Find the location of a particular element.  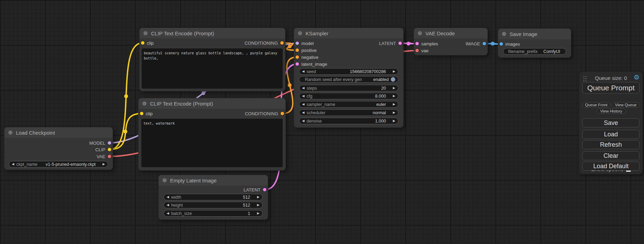

view-queue-button: View Queue is located at coordinates (626, 105).